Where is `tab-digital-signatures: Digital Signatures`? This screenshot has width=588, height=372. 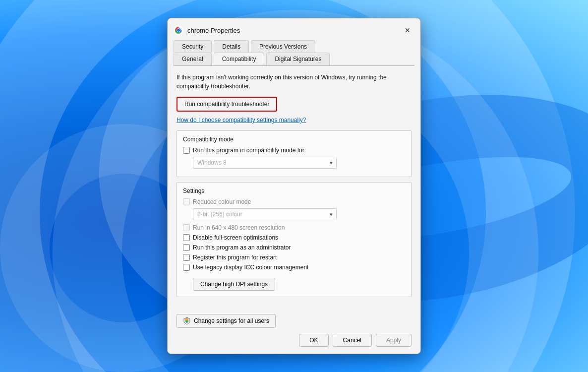 tab-digital-signatures: Digital Signatures is located at coordinates (298, 59).